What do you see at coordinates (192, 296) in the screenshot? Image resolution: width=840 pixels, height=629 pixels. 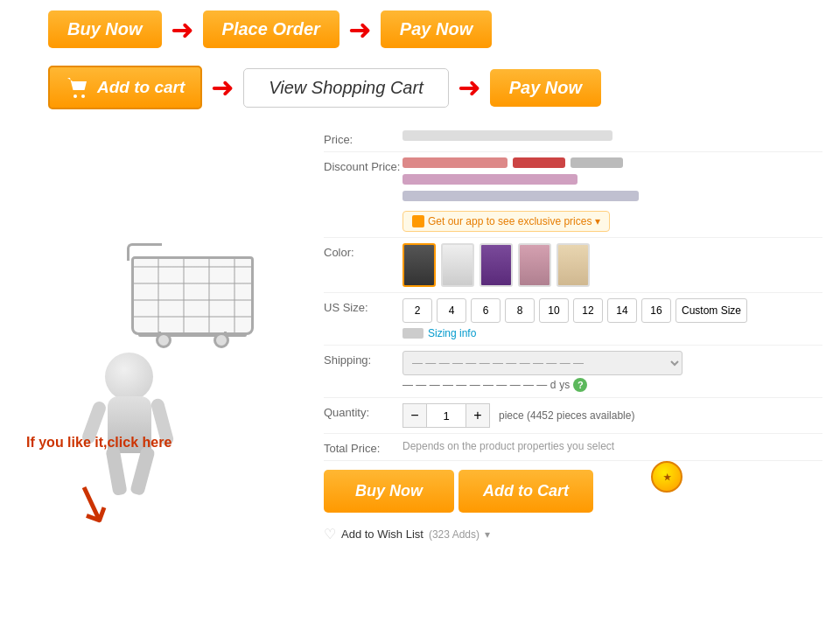 I see `cart-grid` at bounding box center [192, 296].